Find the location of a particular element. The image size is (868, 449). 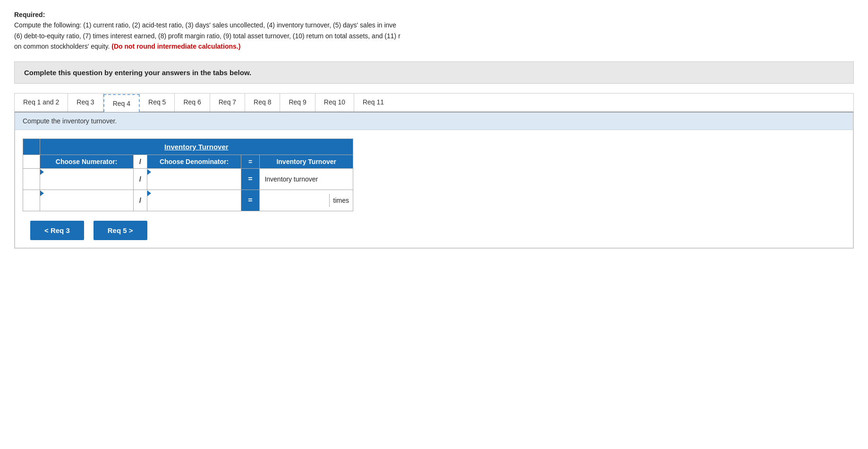

instruction-box: Complete this question by entering your … is located at coordinates (434, 73).